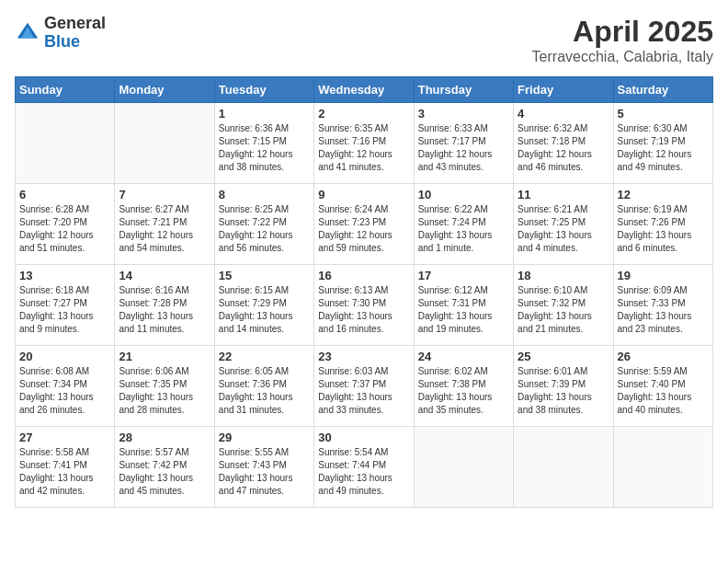  What do you see at coordinates (165, 305) in the screenshot?
I see `calendar-cell: 14Sunrise: 6:16 AM Sunset: 7:28 PM Dayli…` at bounding box center [165, 305].